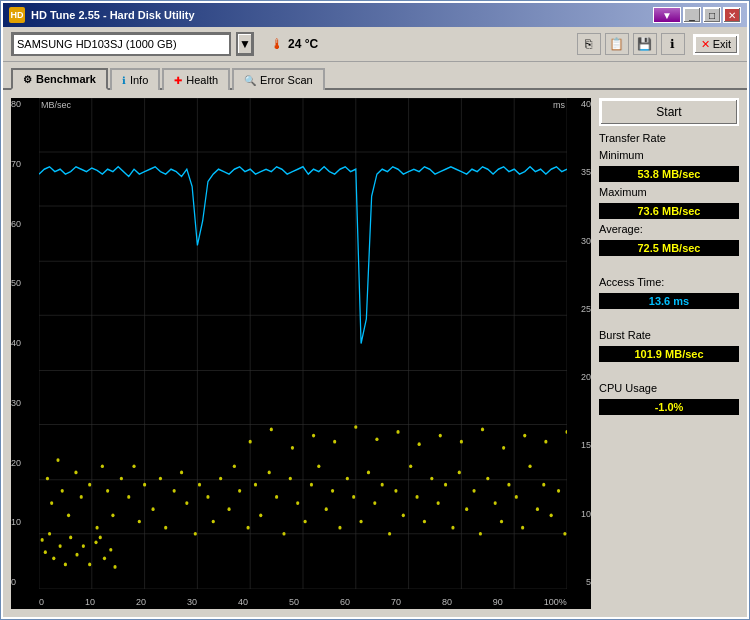 This screenshot has width=750, height=620. Describe the element at coordinates (375, 15) in the screenshot. I see `title-bar: HD HD Tune 2.55 - Hard Disk Utility ▼ _ …` at that location.